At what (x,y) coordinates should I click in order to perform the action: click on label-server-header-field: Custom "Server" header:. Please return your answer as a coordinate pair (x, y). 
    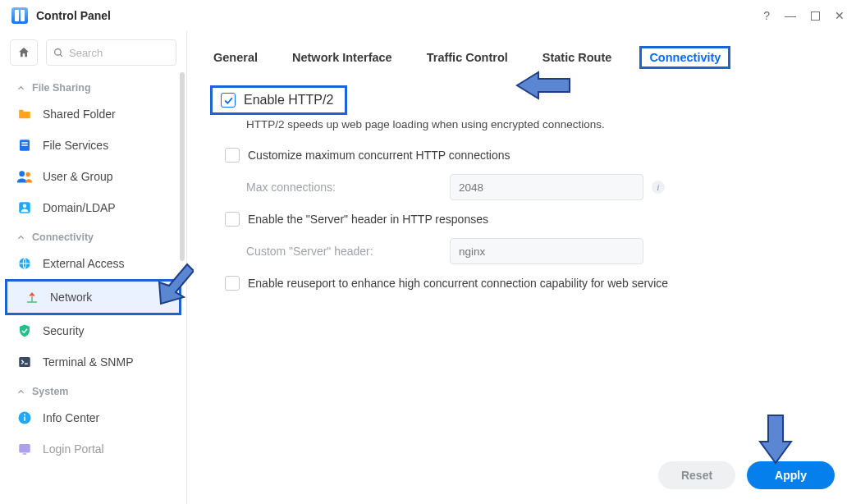
    Looking at the image, I should click on (344, 251).